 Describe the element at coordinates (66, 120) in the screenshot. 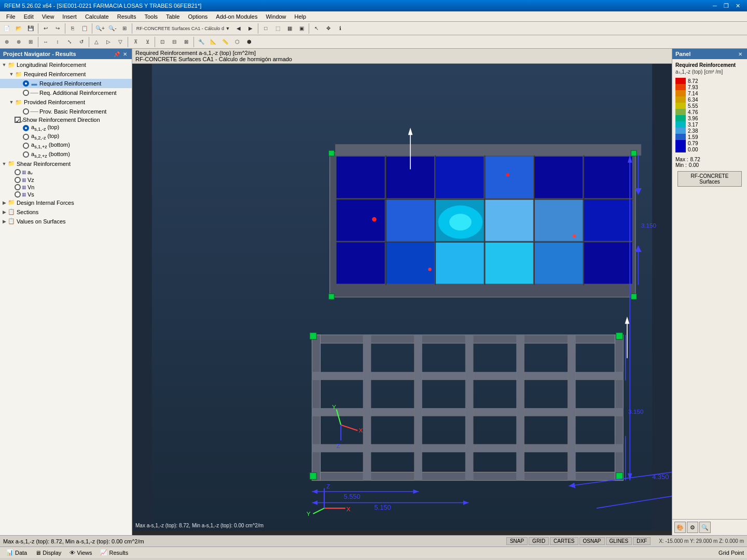

I see `tree-show-dir: ✓ Show Reinforcement Direction` at that location.